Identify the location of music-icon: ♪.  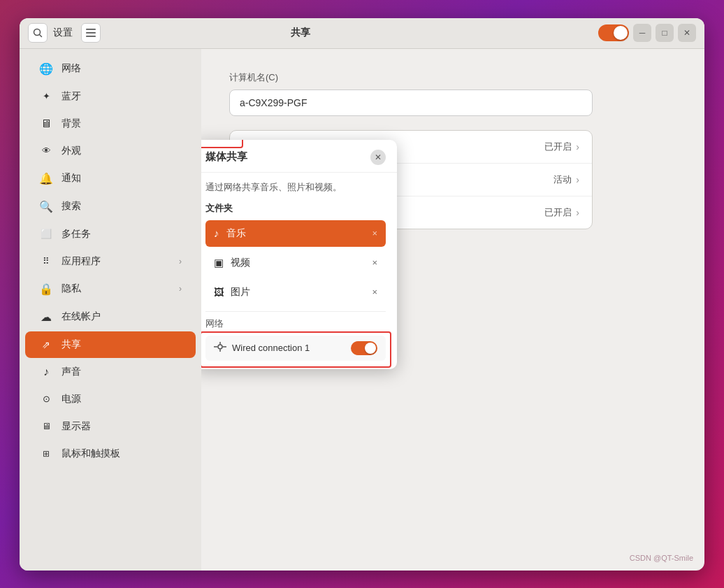
(217, 234).